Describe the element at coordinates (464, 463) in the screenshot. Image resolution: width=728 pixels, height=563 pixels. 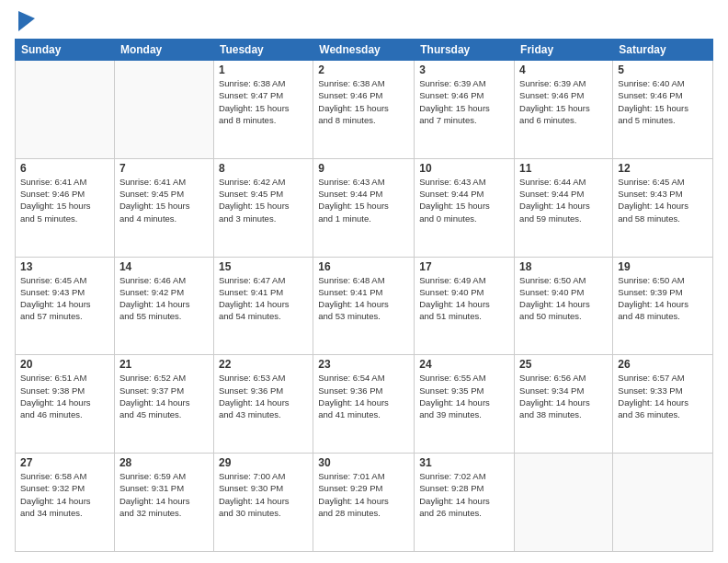
I see `day-number: 31` at that location.